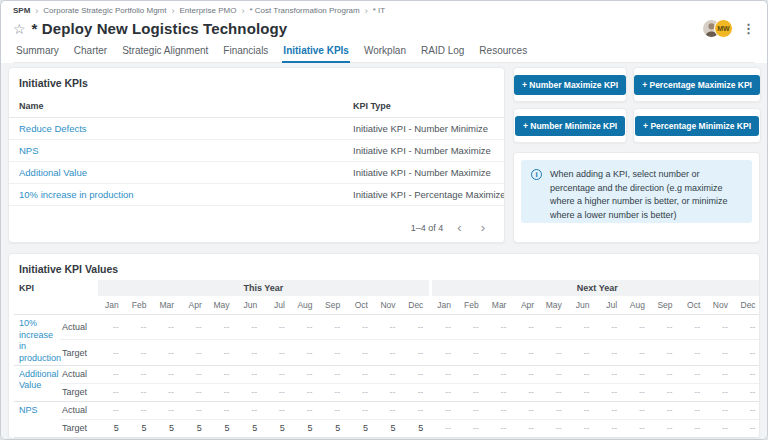 This screenshot has height=440, width=768. Describe the element at coordinates (503, 53) in the screenshot. I see `tab-resources: Resources` at that location.